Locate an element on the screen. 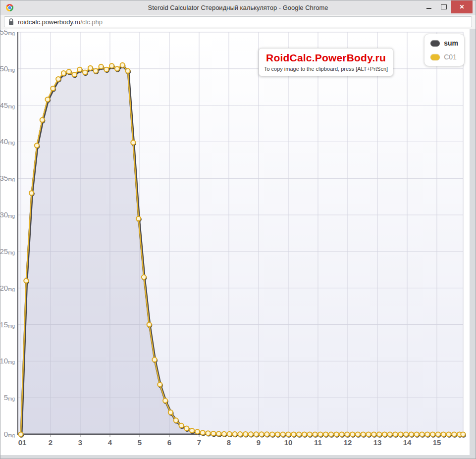 This screenshot has width=476, height=459. svg-text: 50mg is located at coordinates (8, 68).